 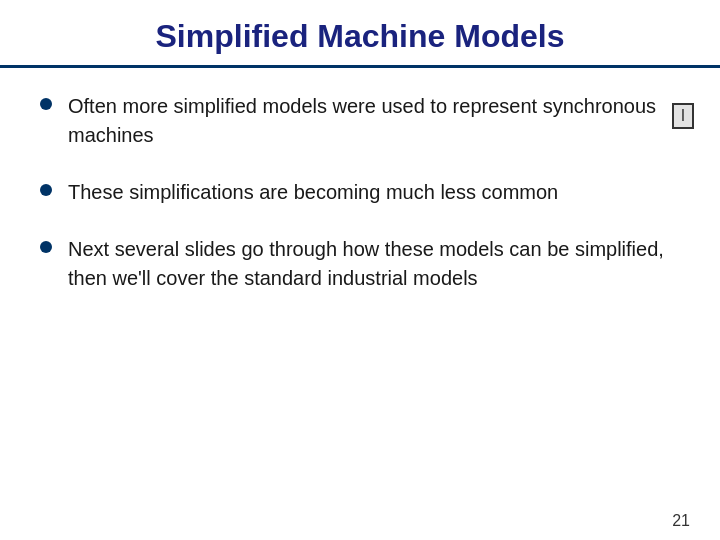 What do you see at coordinates (369, 121) in the screenshot?
I see `bullet-text-1: Often more simplified models were used t…` at bounding box center [369, 121].